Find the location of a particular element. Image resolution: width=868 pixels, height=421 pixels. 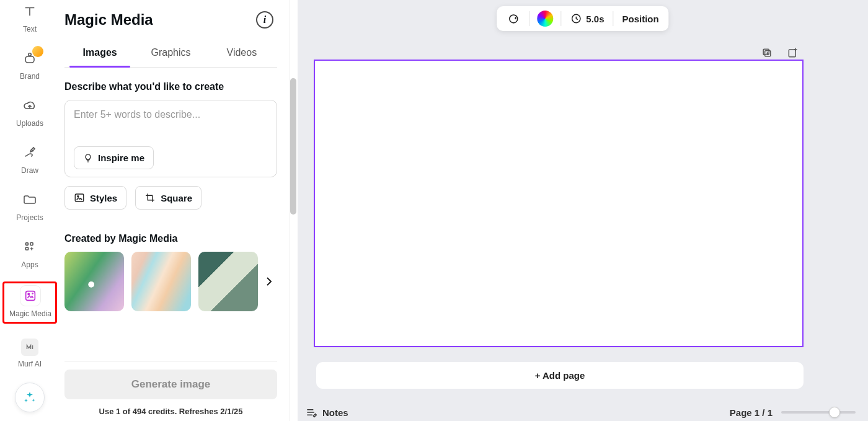

panel-title: Magic Media is located at coordinates (109, 20).